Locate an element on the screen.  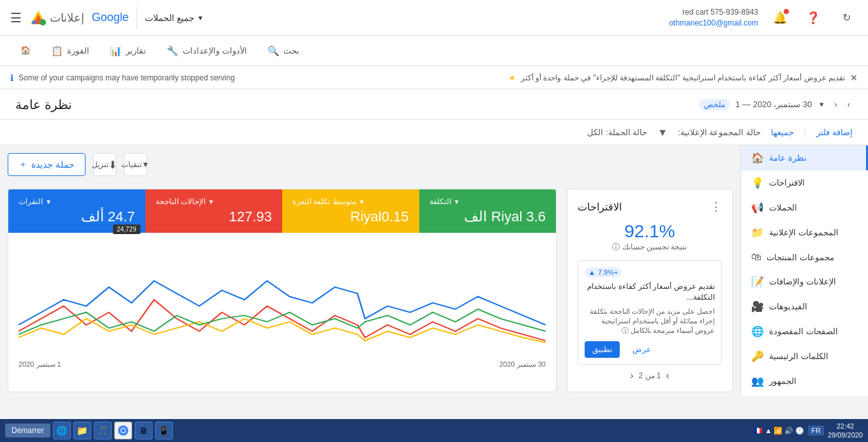
metric-conv-value: ▼ متوسط تكلفة النقرة Riyal0.15 is located at coordinates (351, 211).